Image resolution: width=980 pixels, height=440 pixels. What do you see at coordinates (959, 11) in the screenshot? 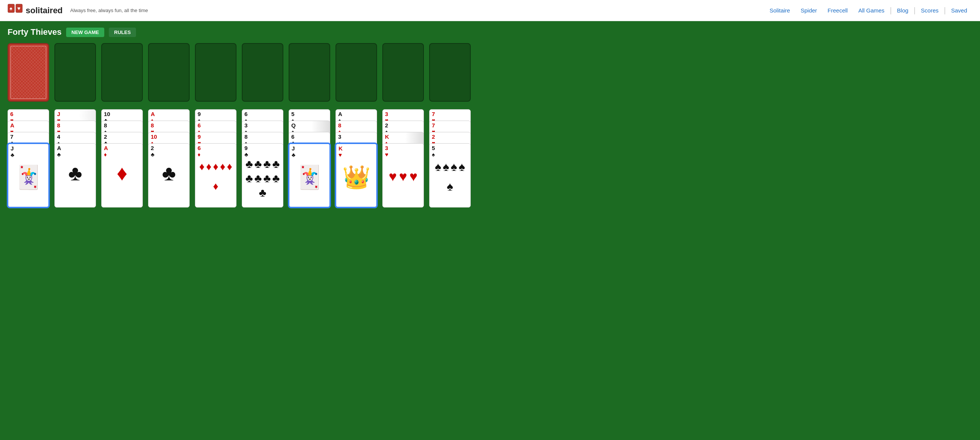
I see `nav-saved: Saved` at bounding box center [959, 11].